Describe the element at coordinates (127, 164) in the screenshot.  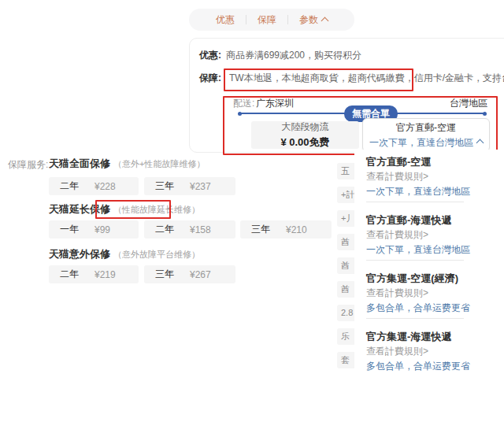
I see `warranty-group-title: 天猫全面保修（意外+性能故障维修）` at that location.